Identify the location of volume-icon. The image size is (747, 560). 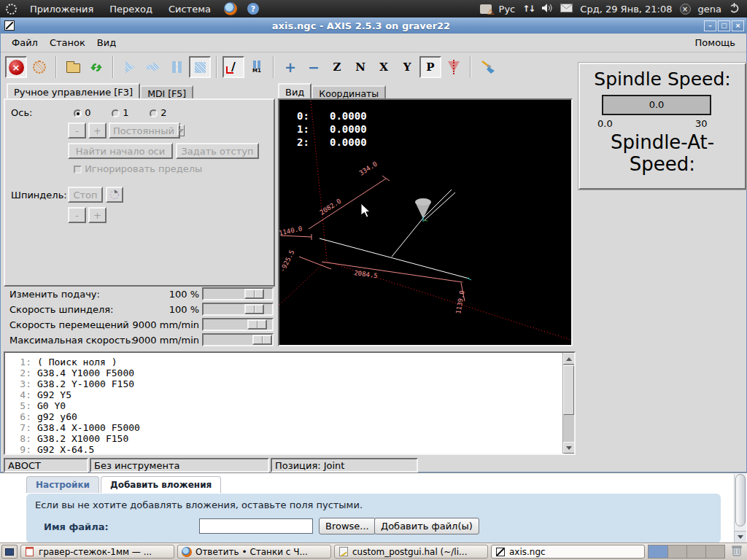
(547, 9).